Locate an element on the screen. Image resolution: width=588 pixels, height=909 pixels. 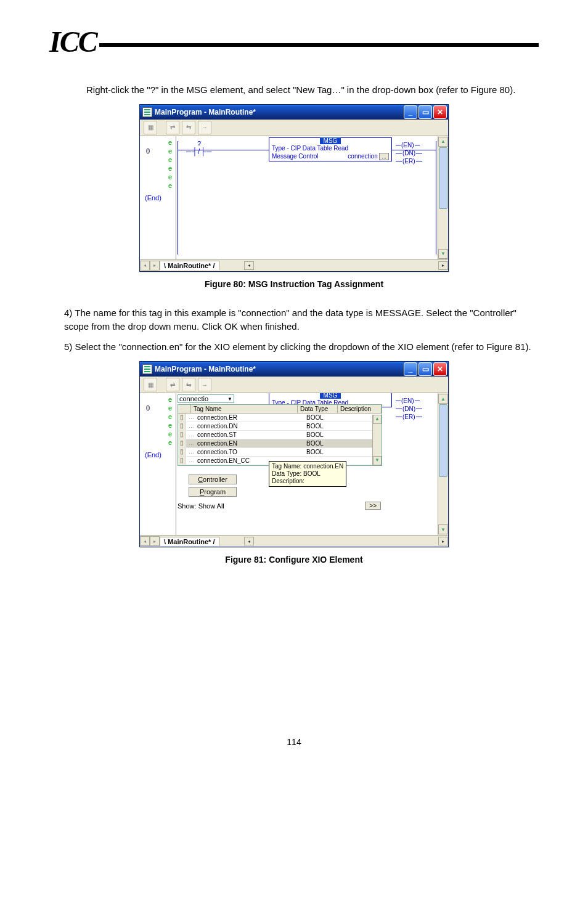
tag-tooltip: Tag Name: connection.EN Data Type: BOOL … is located at coordinates (308, 474).